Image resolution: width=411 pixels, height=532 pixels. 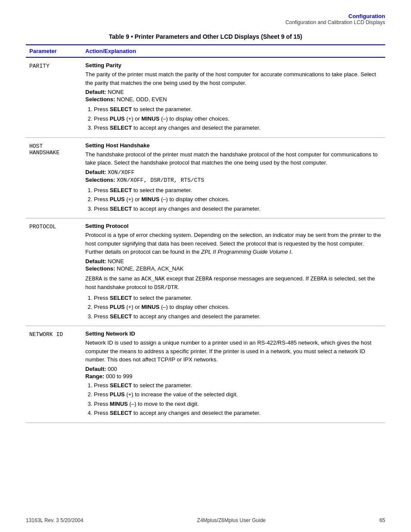 I want to click on table-row: PARITYSetting ParityThe parity of the pr…, so click(x=206, y=97).